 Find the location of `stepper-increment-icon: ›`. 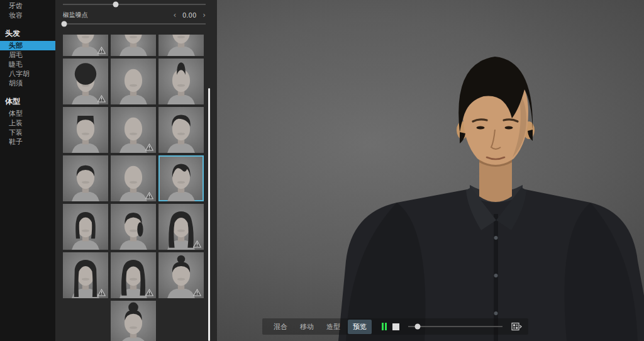

stepper-increment-icon: › is located at coordinates (204, 15).